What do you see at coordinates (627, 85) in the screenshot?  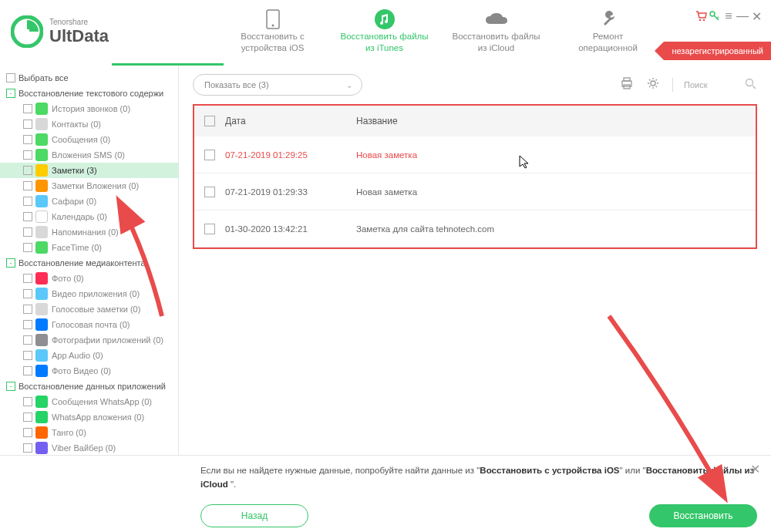 I see `print-icon` at bounding box center [627, 85].